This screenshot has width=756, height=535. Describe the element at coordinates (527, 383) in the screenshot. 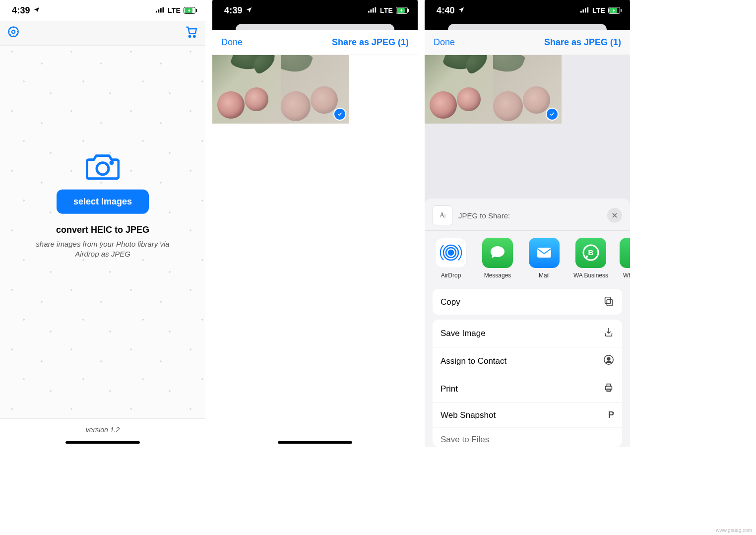

I see `actions-group-b: Save Image Assign to Contact Print` at that location.